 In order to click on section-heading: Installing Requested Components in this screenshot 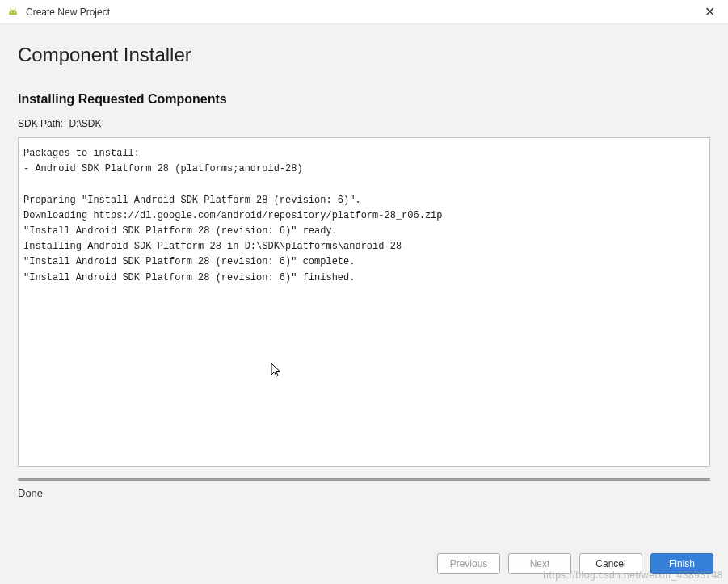, I will do `click(364, 99)`.